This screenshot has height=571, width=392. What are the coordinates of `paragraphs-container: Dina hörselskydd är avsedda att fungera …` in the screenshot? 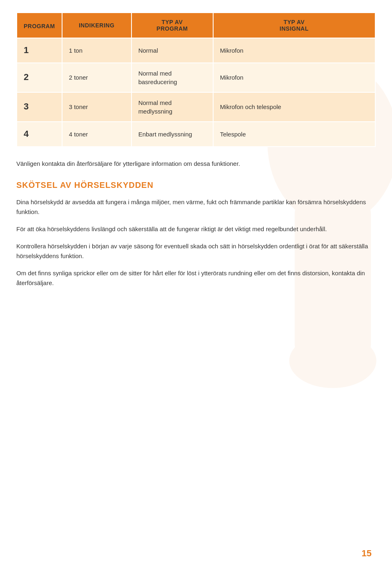 It's located at (196, 243).